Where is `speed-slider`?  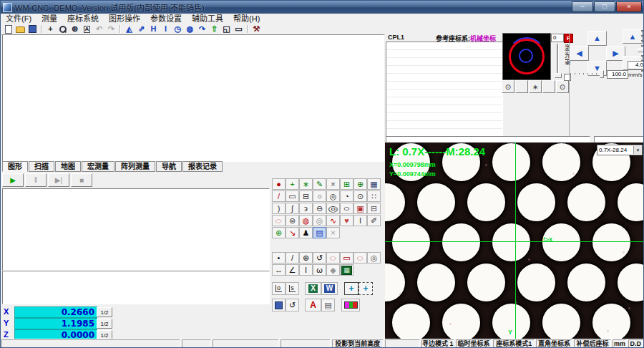 speed-slider is located at coordinates (586, 74).